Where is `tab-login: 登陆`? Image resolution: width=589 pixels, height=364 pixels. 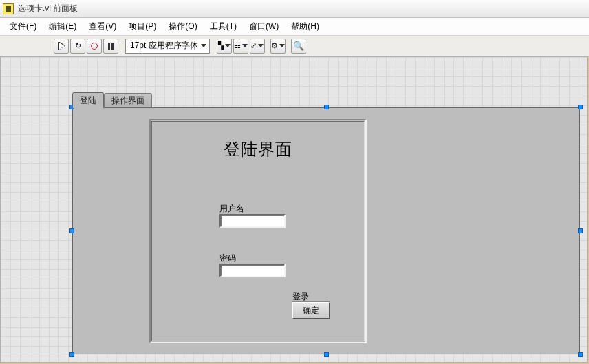
tab-login: 登陆 is located at coordinates (88, 100).